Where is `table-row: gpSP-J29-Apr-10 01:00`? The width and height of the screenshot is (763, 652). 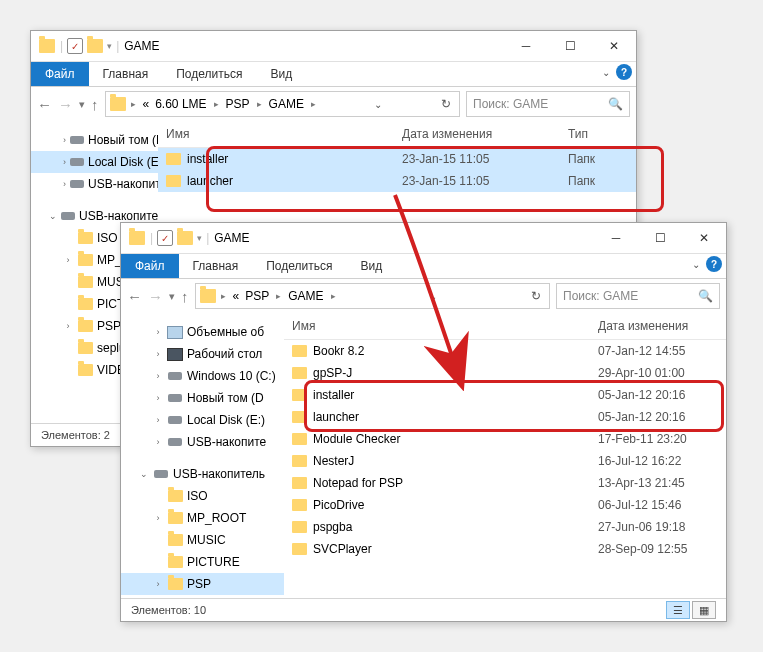 table-row: gpSP-J29-Apr-10 01:00 is located at coordinates (505, 373).